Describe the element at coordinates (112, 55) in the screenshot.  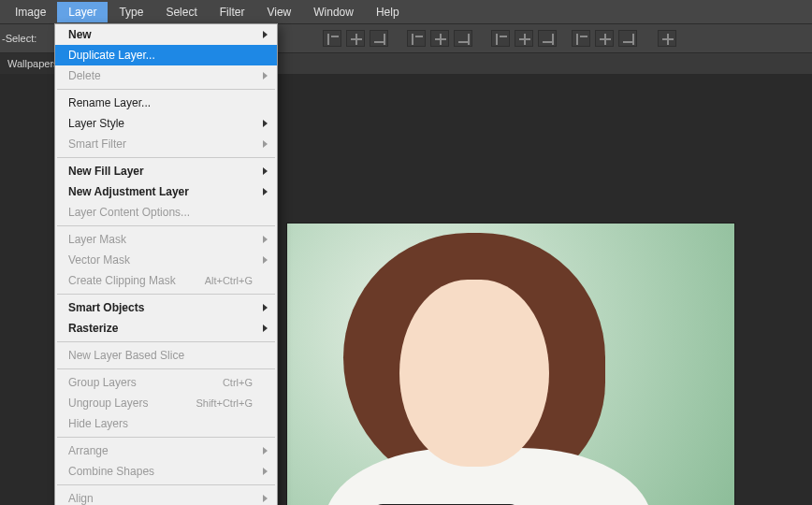
I see `menu-item-label: Duplicate Layer...` at that location.